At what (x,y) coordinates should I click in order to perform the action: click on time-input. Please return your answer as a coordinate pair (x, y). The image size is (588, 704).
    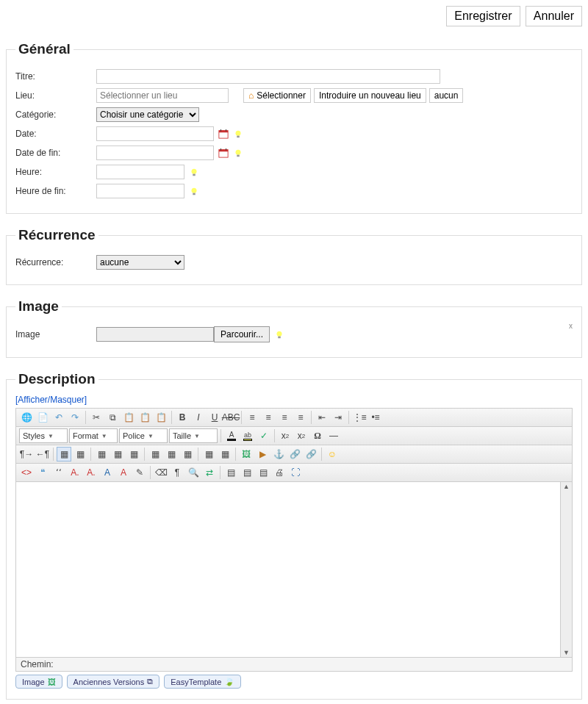
    Looking at the image, I should click on (140, 172).